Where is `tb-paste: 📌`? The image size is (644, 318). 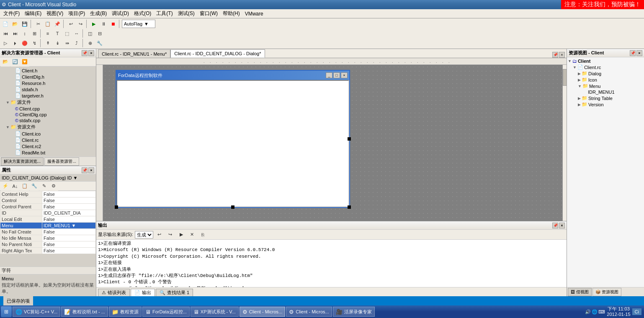 tb-paste: 📌 is located at coordinates (57, 24).